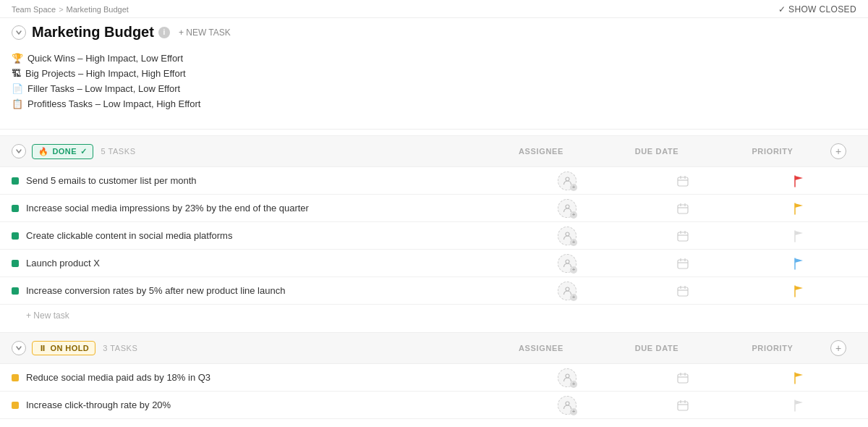 The width and height of the screenshot is (868, 427). What do you see at coordinates (62, 152) in the screenshot?
I see `status-badge-done: 🔥 DONE ✓` at bounding box center [62, 152].